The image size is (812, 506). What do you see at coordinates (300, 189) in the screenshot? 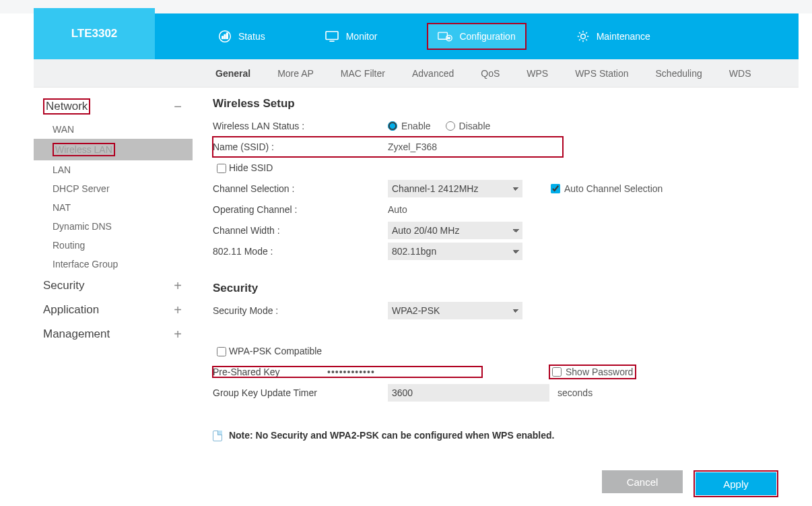
I see `channel-selection-label: Channel Selection :` at bounding box center [300, 189].